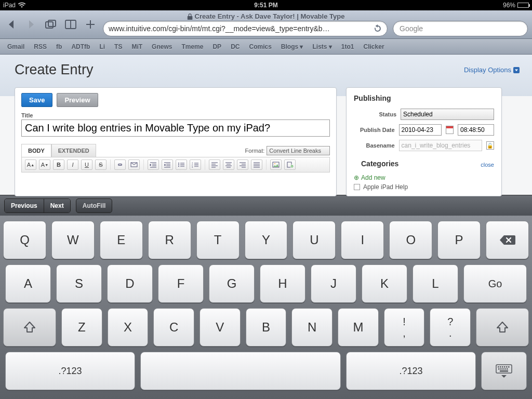  What do you see at coordinates (420, 130) in the screenshot?
I see `publish-date-input` at bounding box center [420, 130].